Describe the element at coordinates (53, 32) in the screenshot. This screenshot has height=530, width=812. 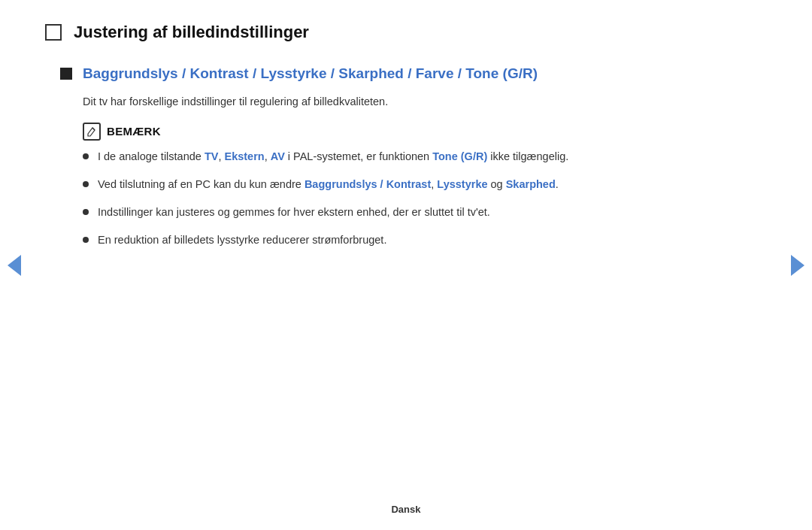
I see `checkbox-icon` at that location.